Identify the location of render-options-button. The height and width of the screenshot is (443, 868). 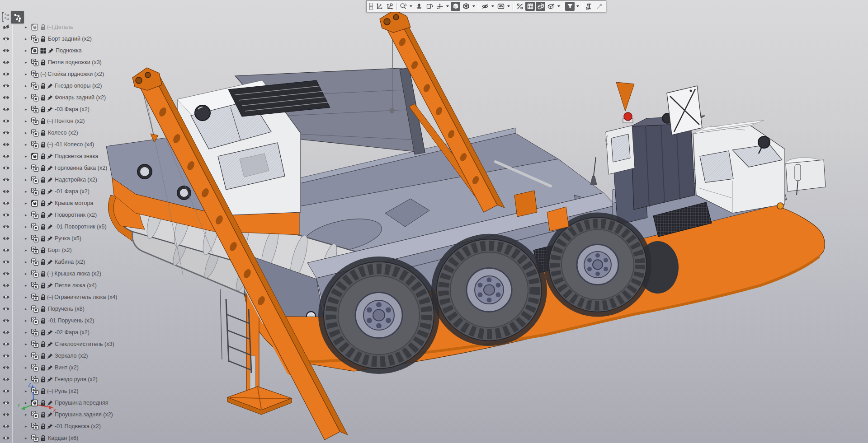
(551, 6).